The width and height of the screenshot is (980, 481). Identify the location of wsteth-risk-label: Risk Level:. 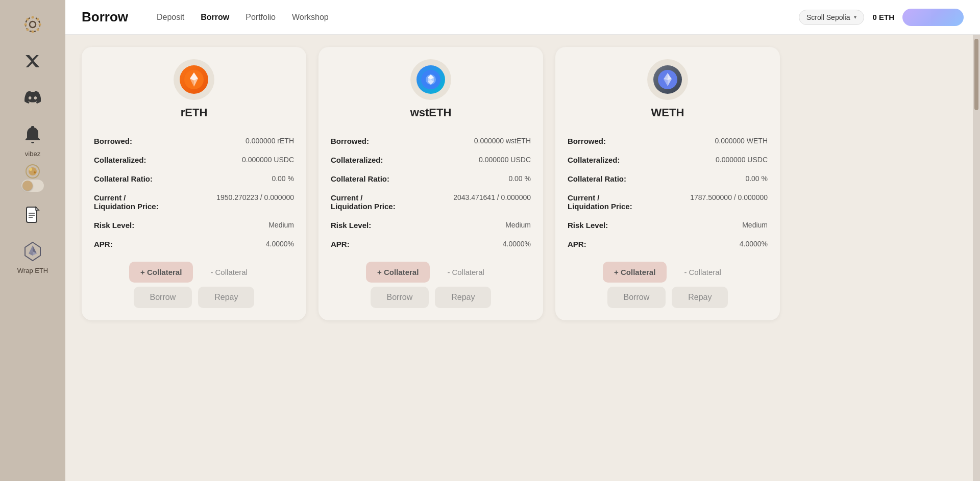
(351, 225).